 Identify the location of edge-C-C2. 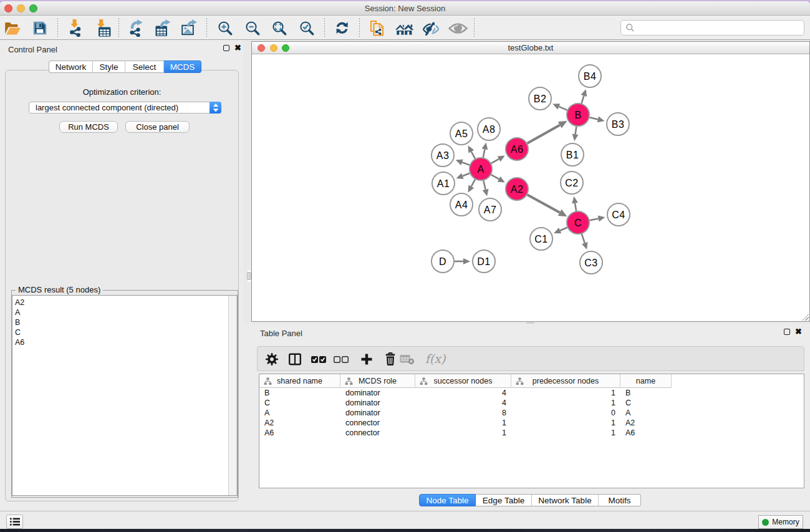
(576, 207).